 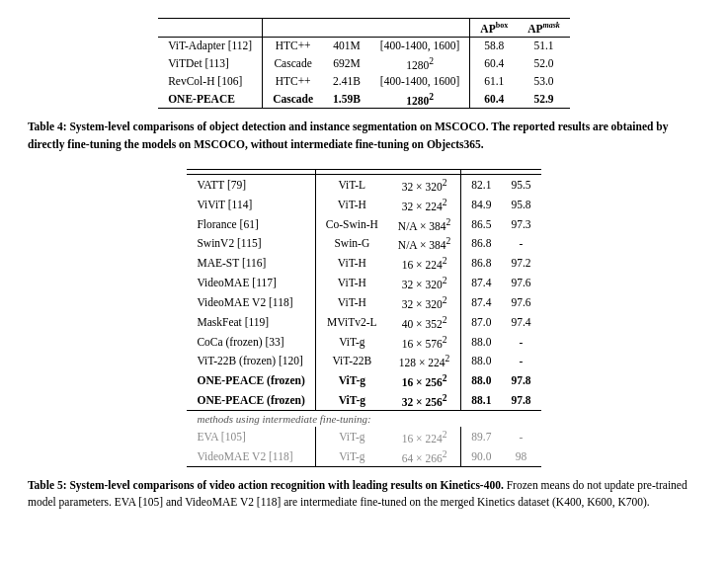 I want to click on cell-inputsize: 16 × 5762, so click(x=425, y=342).